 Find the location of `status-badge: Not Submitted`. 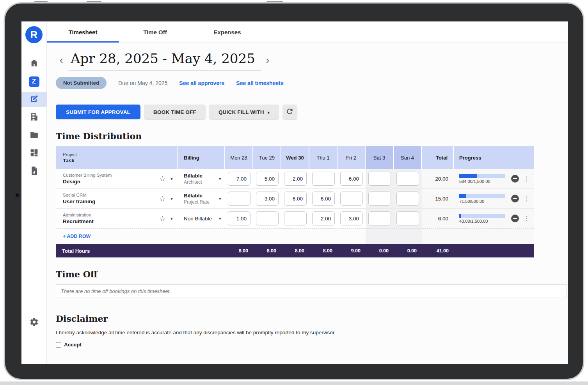

status-badge: Not Submitted is located at coordinates (81, 83).